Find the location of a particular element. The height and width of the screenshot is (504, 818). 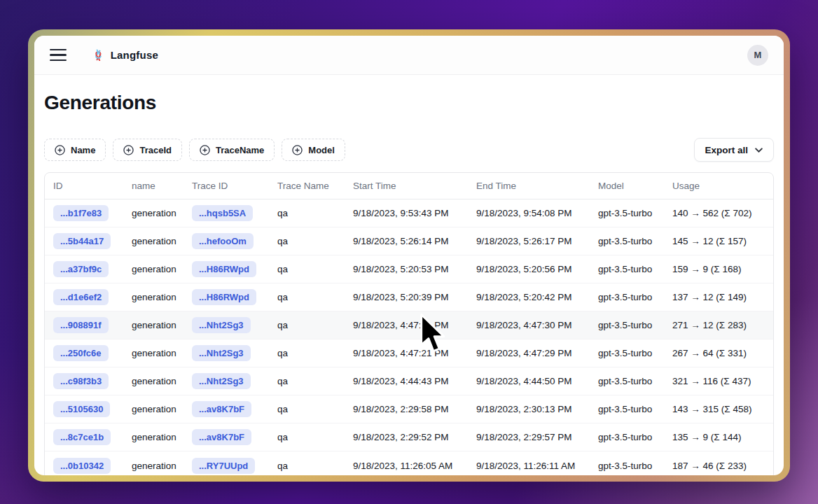

end-time-cell: 9/18/2023, 4:47:30 PM is located at coordinates (537, 325).